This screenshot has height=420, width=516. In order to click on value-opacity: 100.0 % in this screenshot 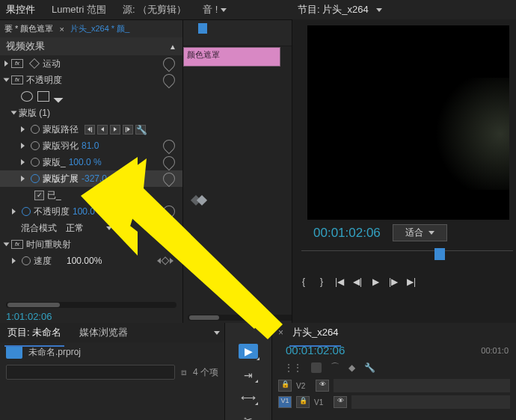, I will do `click(89, 211)`.